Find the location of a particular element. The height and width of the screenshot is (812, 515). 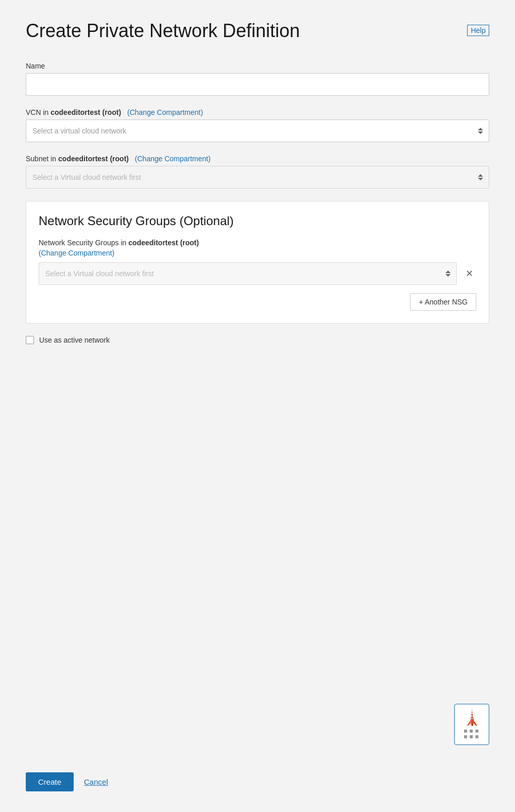

nsg-compartment: codeeditortest (root) is located at coordinates (164, 243).